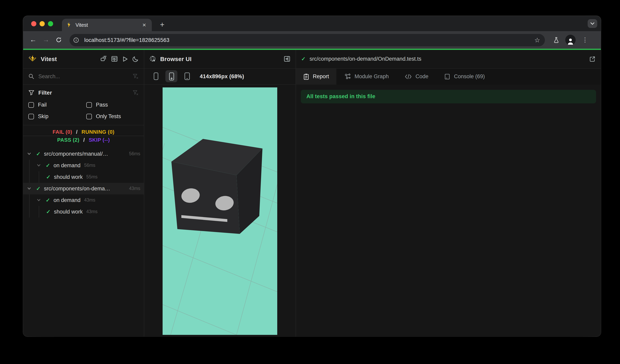 The image size is (620, 364). What do you see at coordinates (112, 105) in the screenshot?
I see `filter-option-pass: Pass` at bounding box center [112, 105].